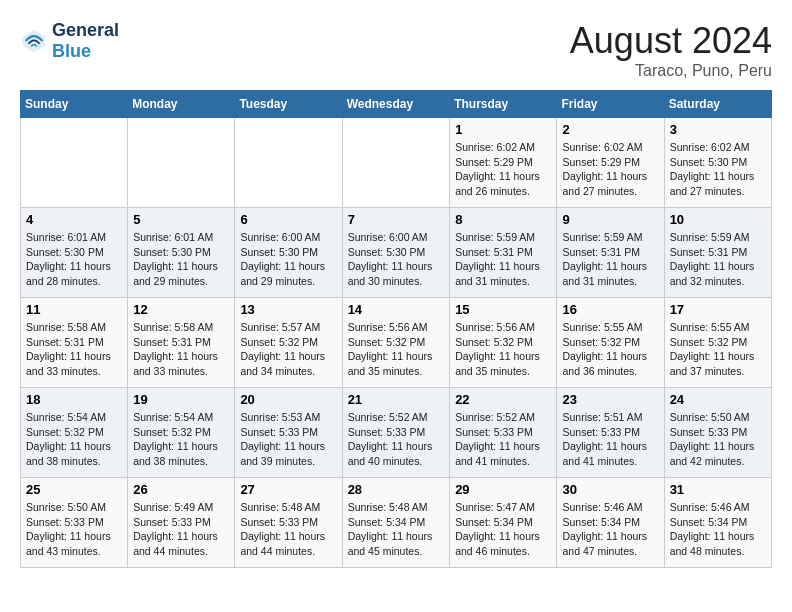  Describe the element at coordinates (288, 440) in the screenshot. I see `day-info: Sunrise: 5:53 AMSunset: 5:33 PMDaylight:…` at that location.